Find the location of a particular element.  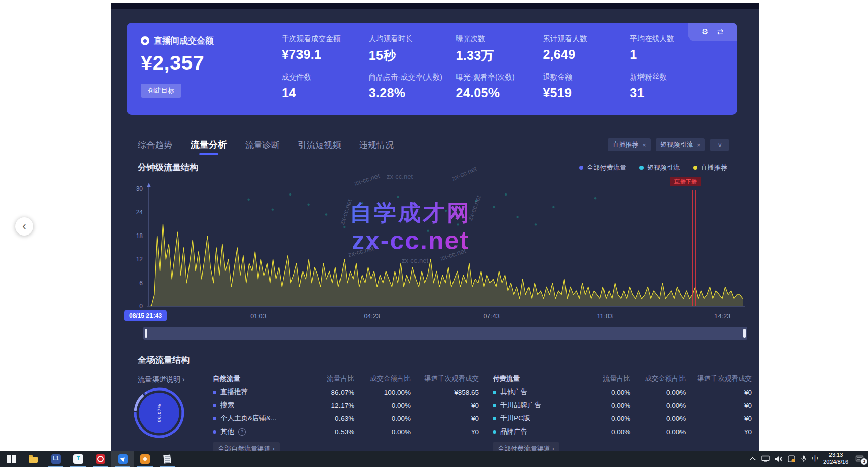

taskbar-app-pointer-button is located at coordinates (123, 459).